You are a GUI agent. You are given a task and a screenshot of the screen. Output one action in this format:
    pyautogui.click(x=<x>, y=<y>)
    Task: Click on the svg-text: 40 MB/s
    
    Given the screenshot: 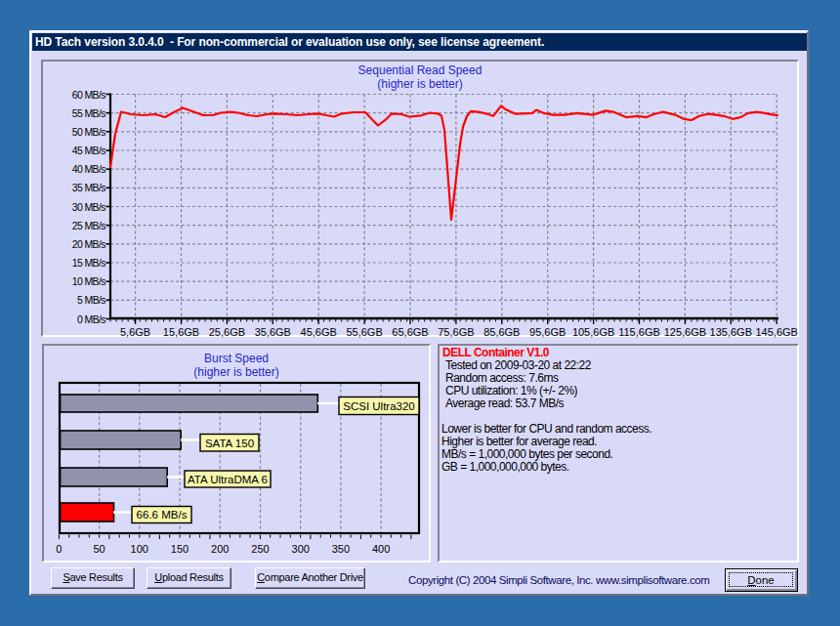 What is the action you would take?
    pyautogui.click(x=90, y=169)
    